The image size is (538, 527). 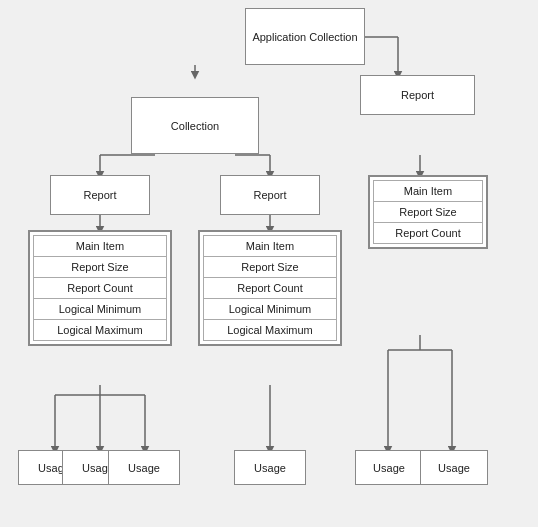 I want to click on usage-right2-node: Usage, so click(x=454, y=468).